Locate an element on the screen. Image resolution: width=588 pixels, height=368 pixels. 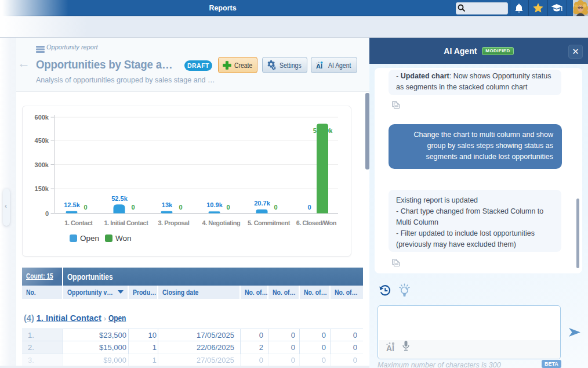
svg-text: 5. Commitment is located at coordinates (269, 223).